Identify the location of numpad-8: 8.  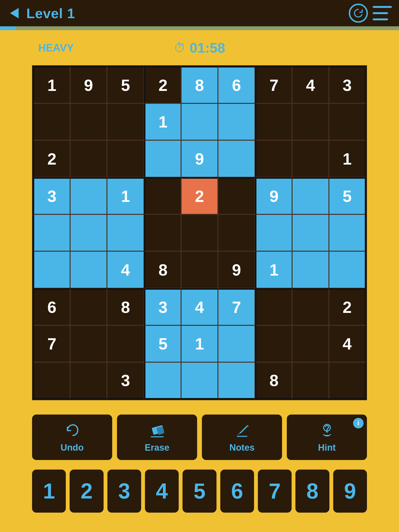
(312, 491).